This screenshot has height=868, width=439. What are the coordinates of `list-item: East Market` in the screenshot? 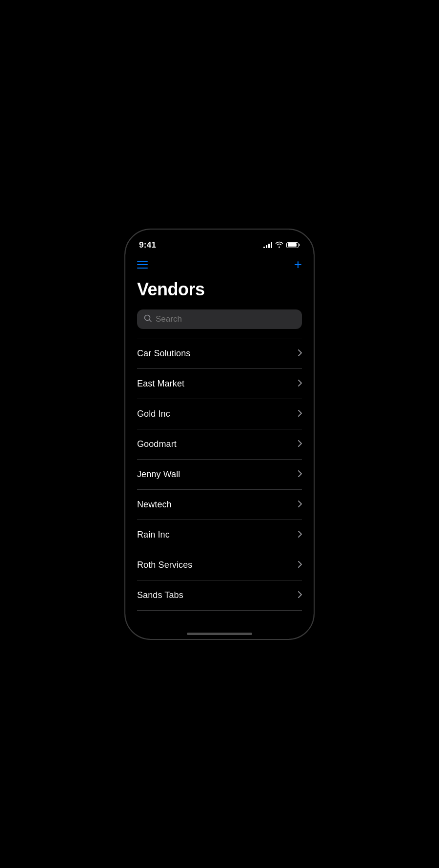 It's located at (220, 384).